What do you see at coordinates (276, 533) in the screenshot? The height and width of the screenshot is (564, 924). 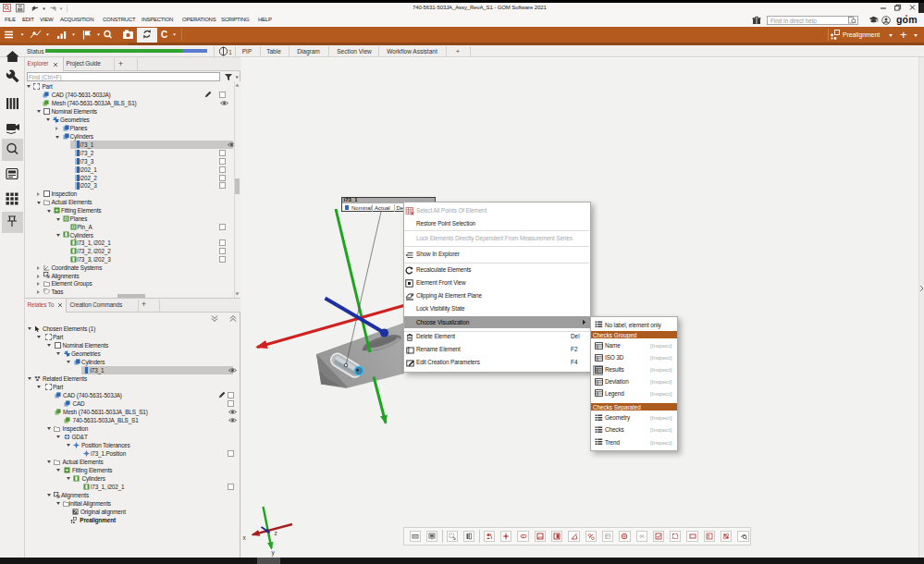 I see `svg-text: z` at bounding box center [276, 533].